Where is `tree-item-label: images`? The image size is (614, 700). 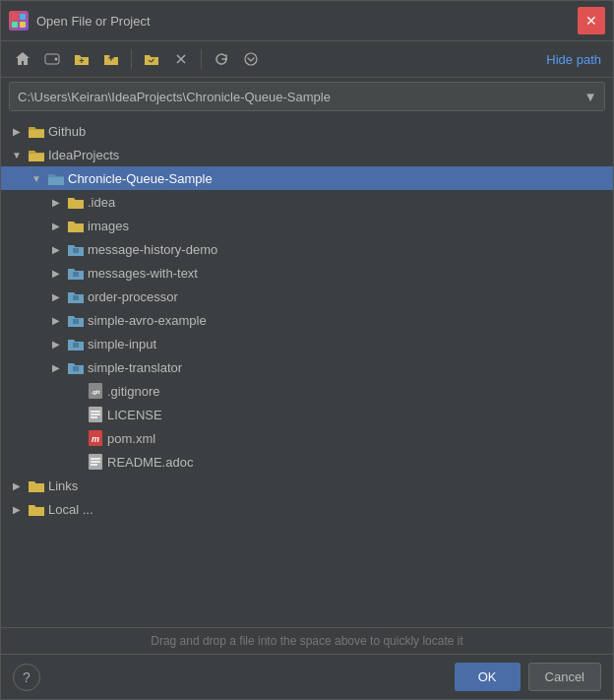
tree-item-label: images is located at coordinates (108, 226).